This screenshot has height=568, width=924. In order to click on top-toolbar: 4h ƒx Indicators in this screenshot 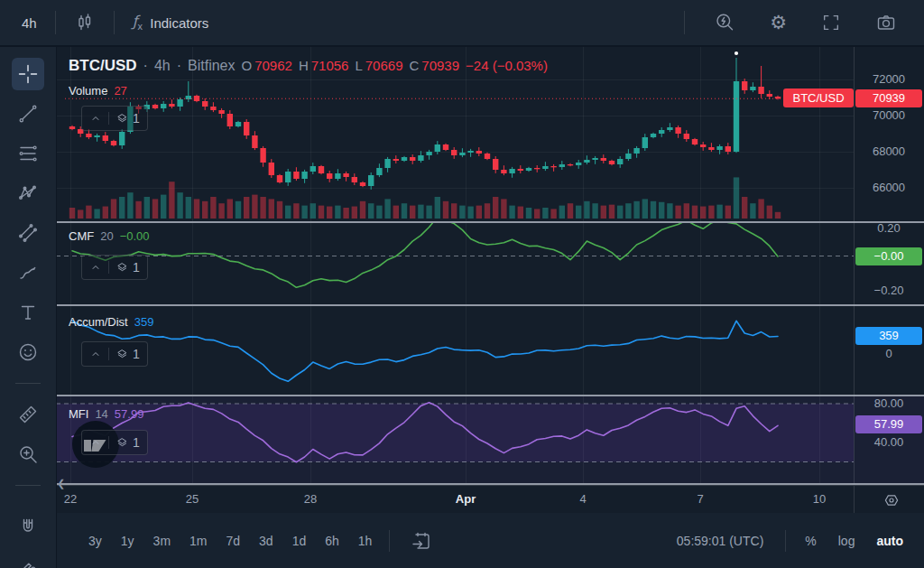, I will do `click(462, 23)`.